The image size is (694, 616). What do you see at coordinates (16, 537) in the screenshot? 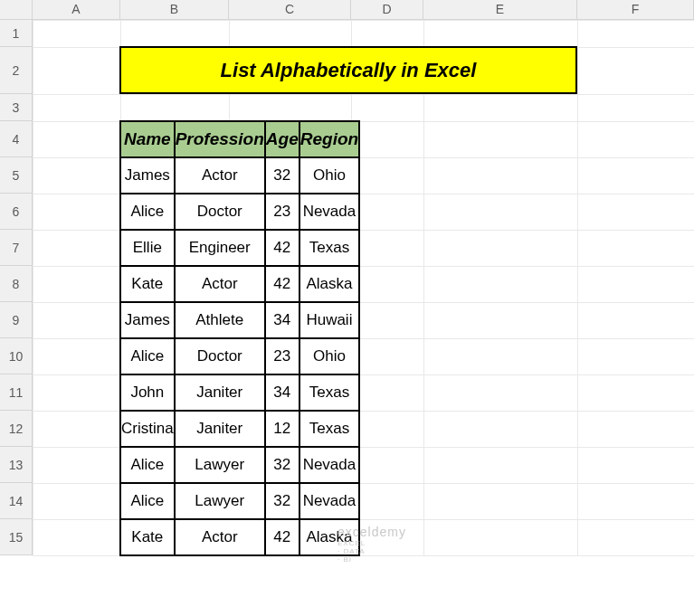
I see `row-header-15: 15` at bounding box center [16, 537].